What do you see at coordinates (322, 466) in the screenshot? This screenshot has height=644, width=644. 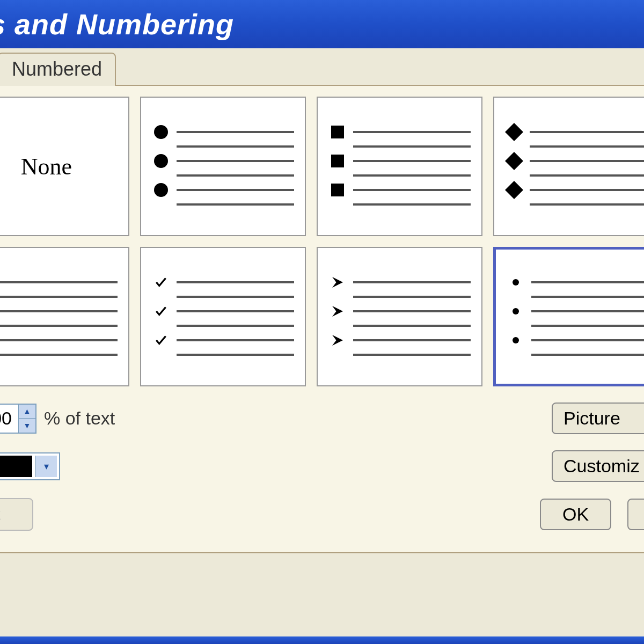 I see `color-row: ▾ Customiz` at bounding box center [322, 466].